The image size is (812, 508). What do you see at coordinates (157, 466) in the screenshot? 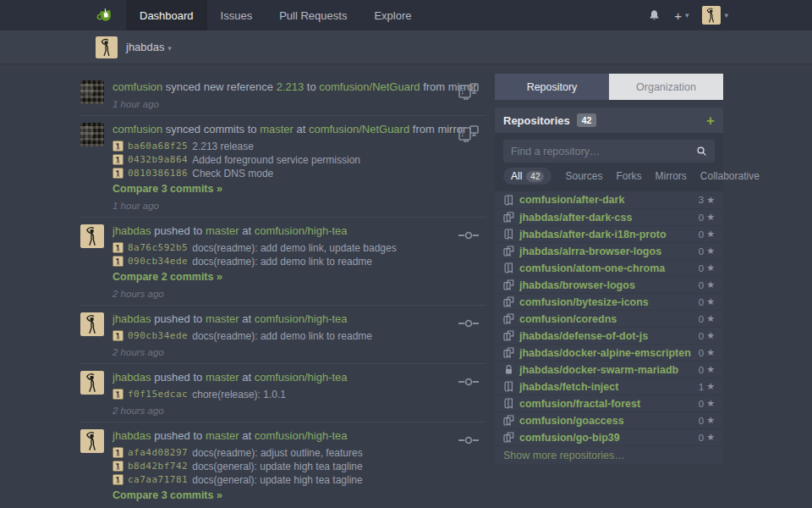
I see `commit-hash-link: b8d42bf742` at bounding box center [157, 466].